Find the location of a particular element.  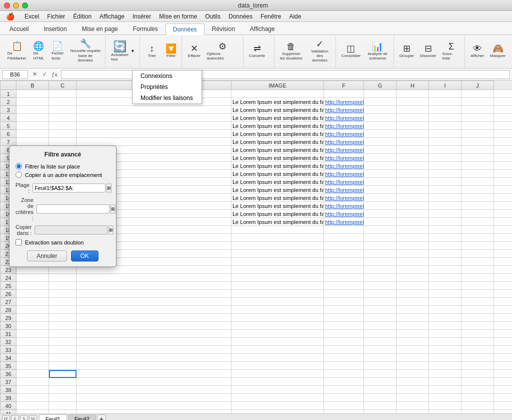

sheet-tabs: ⟨⟨ ⟨ ⟩ ⟩⟩ Feuil1 Feuil2 + is located at coordinates (256, 417).